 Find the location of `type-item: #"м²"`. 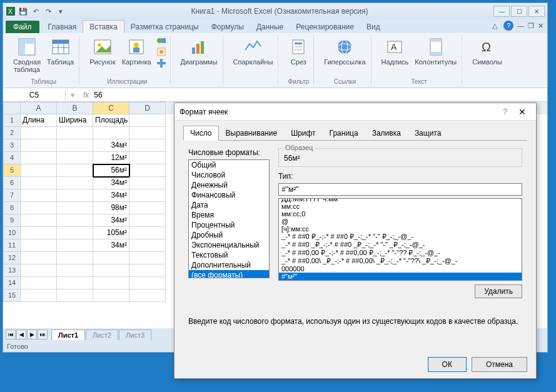

type-item: #"м²" is located at coordinates (400, 276).